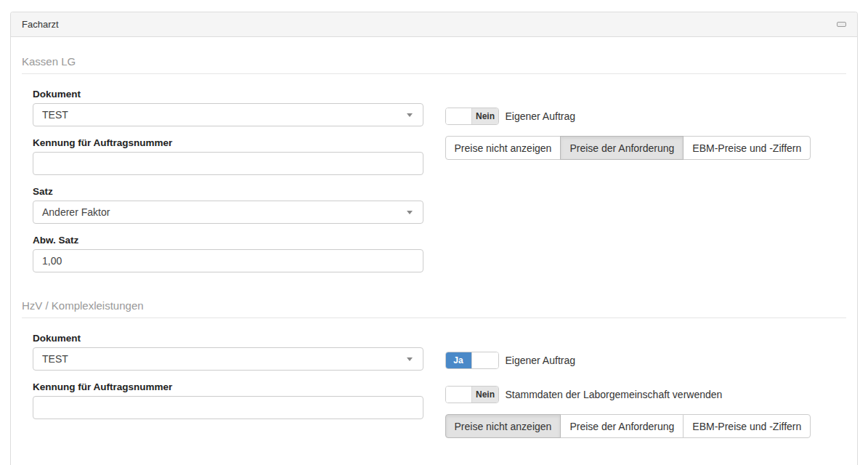  I want to click on price-display-button-group: Preise nicht anzeigen Preise der Anforde…, so click(628, 148).